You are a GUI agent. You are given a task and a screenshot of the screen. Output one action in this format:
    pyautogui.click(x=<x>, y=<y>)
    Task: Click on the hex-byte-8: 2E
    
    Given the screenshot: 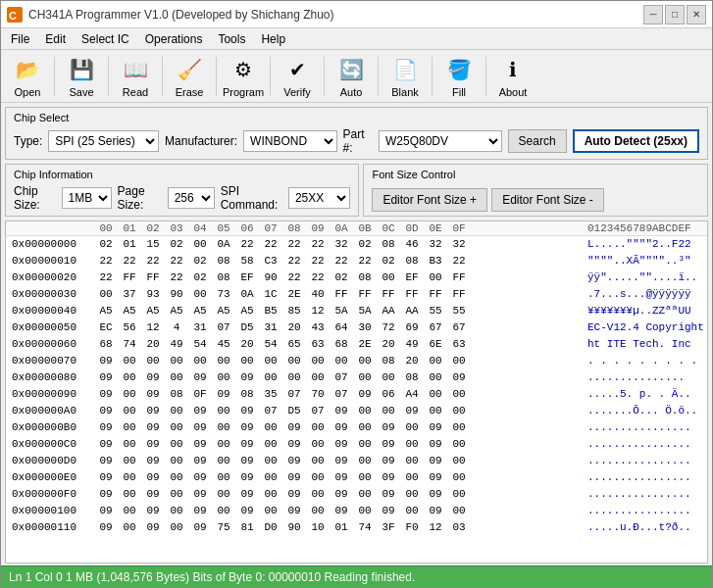 What is the action you would take?
    pyautogui.click(x=294, y=294)
    